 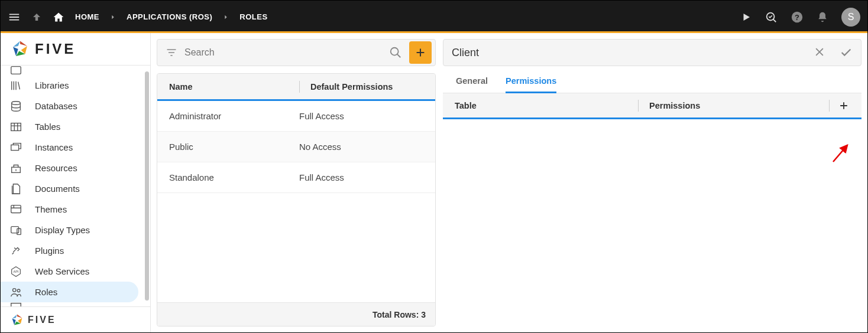 What do you see at coordinates (833, 53) in the screenshot?
I see `detail-header-actions` at bounding box center [833, 53].